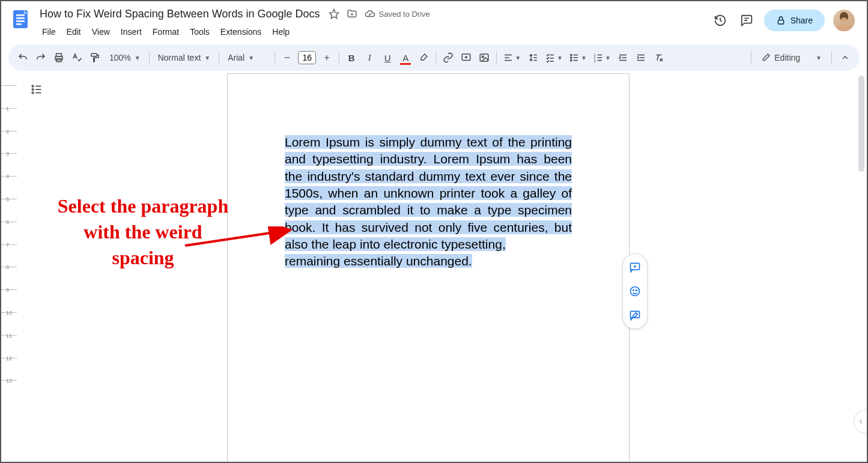 The width and height of the screenshot is (868, 463). I want to click on docs-logo, so click(20, 18).